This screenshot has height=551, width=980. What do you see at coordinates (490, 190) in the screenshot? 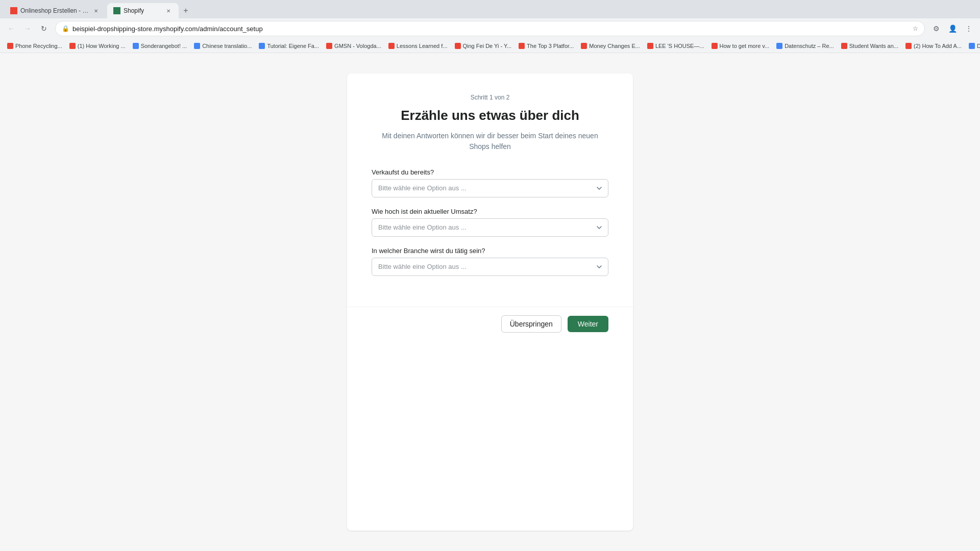
I see `card-main: Schritt 1 von 2 Erzähle uns etwas über d…` at bounding box center [490, 190].